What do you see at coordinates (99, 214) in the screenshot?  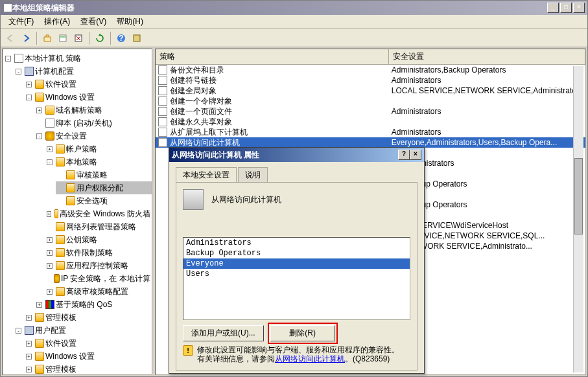 I see `tree-advanced-fw: +高级安全 Windows 防火墙` at bounding box center [99, 214].